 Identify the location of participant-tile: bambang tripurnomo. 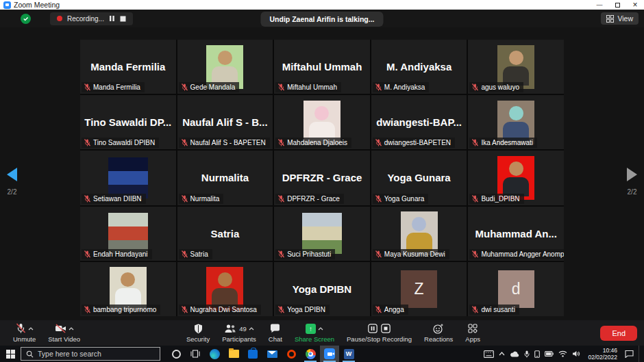
(128, 289).